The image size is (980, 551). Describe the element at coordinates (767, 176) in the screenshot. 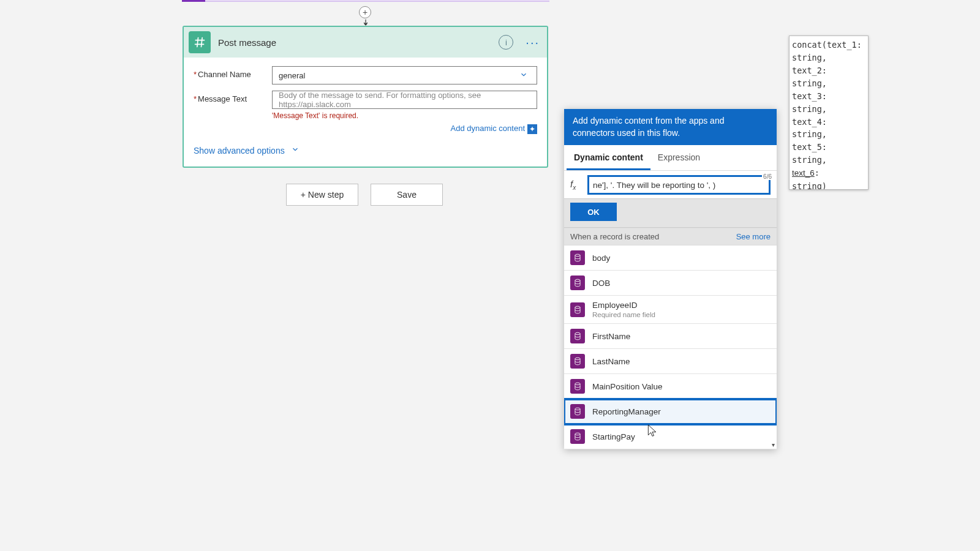

I see `intellisense-page: 6/6` at that location.